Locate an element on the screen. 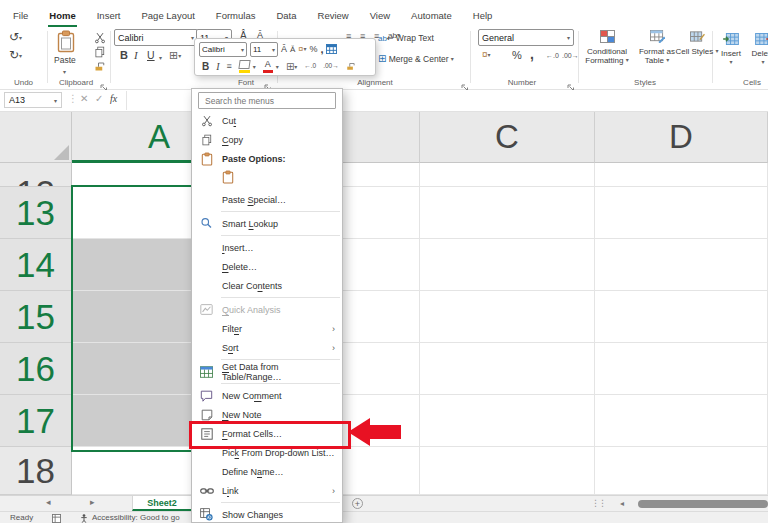 The width and height of the screenshot is (768, 523). mini-align-center-button: ≡ is located at coordinates (230, 66).